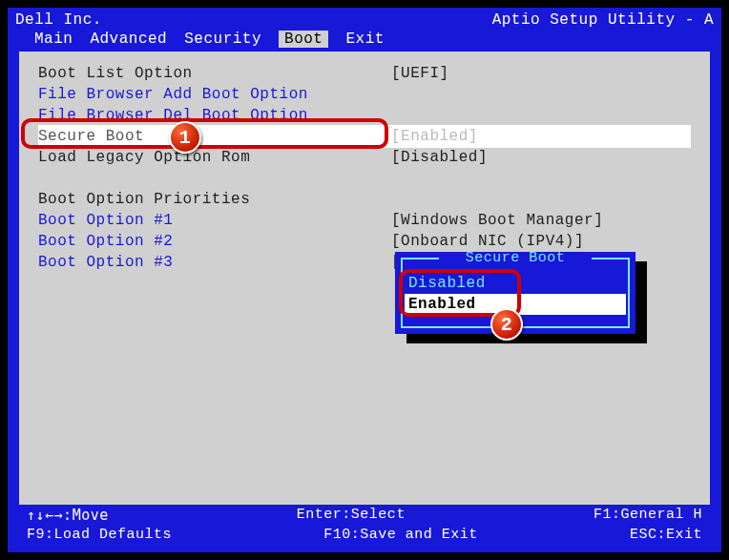 This screenshot has height=560, width=729. I want to click on annotation-badge-1: 1, so click(185, 137).